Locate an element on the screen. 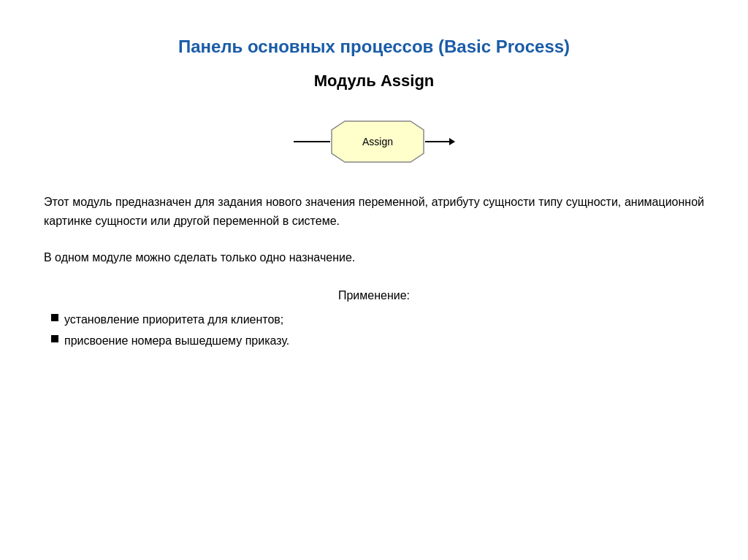  list-item-text: установление приоритета для клиентов; is located at coordinates (174, 320).